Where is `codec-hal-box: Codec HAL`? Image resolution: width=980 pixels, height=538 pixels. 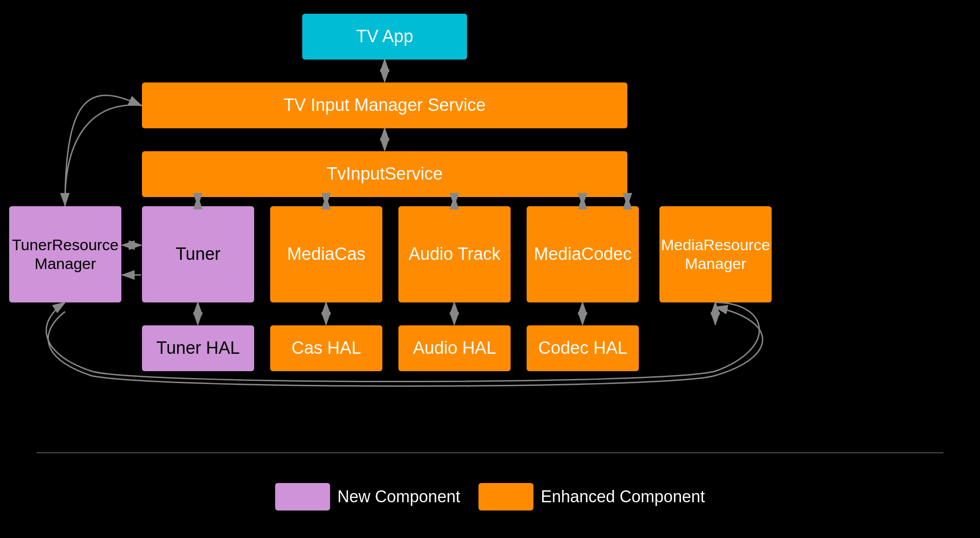 codec-hal-box: Codec HAL is located at coordinates (583, 348).